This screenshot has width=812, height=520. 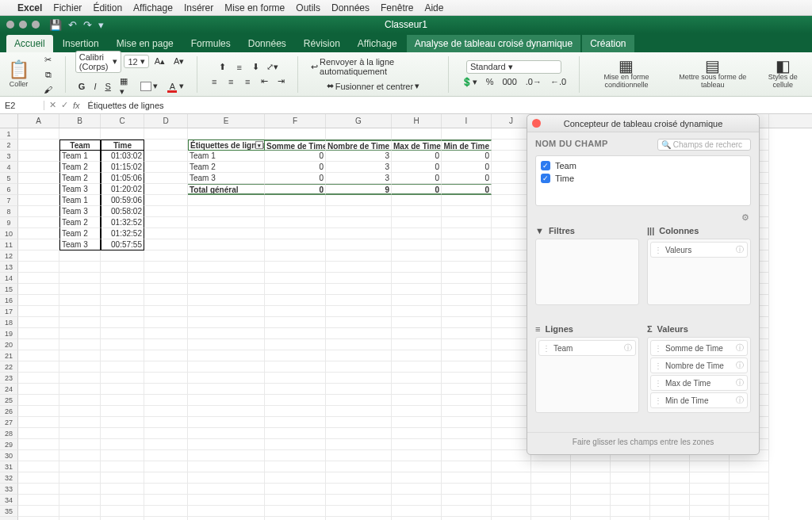 What do you see at coordinates (607, 44) in the screenshot?
I see `ribbon-context-tab: Création` at bounding box center [607, 44].